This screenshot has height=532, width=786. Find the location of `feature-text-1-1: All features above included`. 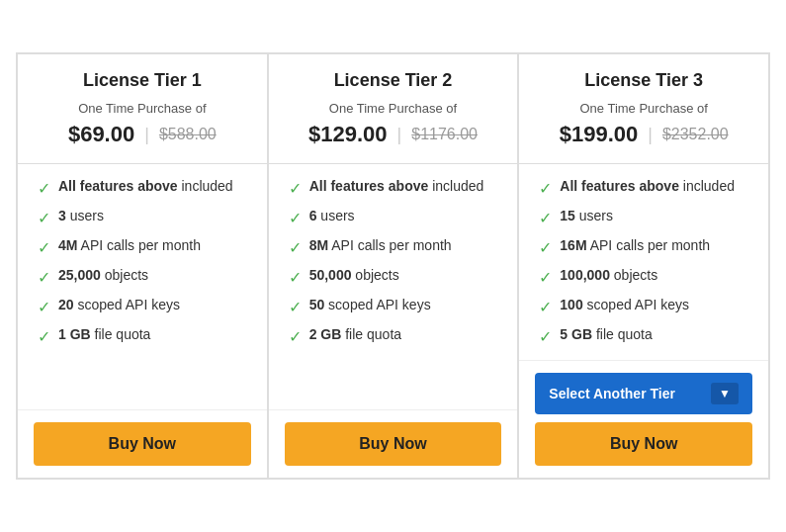

feature-text-1-1: All features above included is located at coordinates (146, 186).